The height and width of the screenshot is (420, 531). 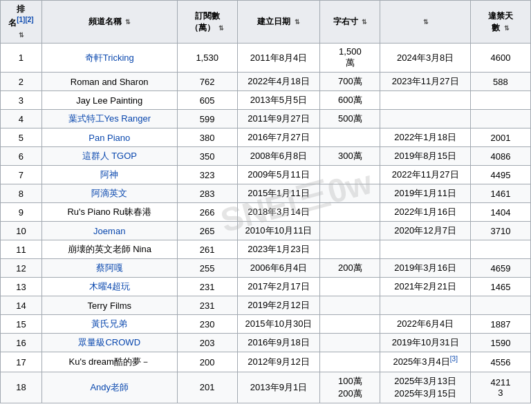 I want to click on channel-link: Andy老師, so click(x=109, y=387).